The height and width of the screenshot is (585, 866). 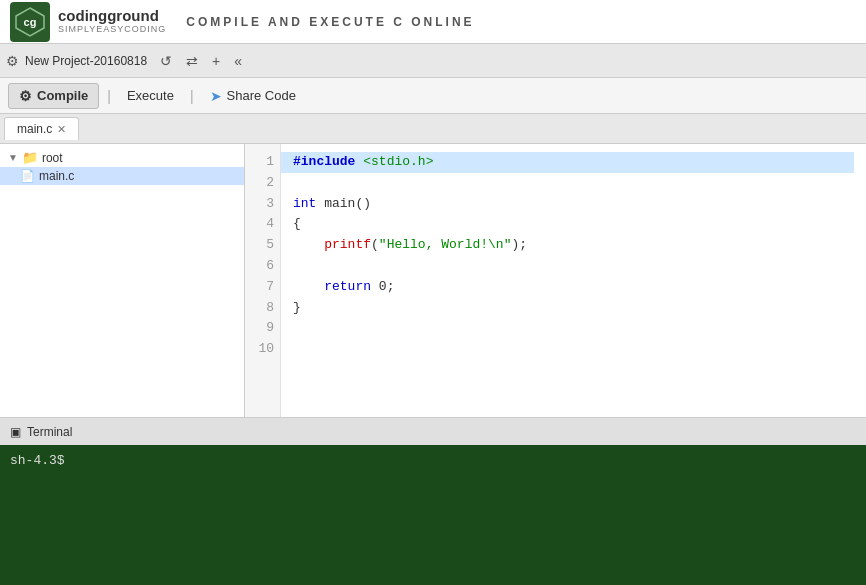 I want to click on action-bar: ⚙ Compile | Execute | ➤ Share Code, so click(x=433, y=96).